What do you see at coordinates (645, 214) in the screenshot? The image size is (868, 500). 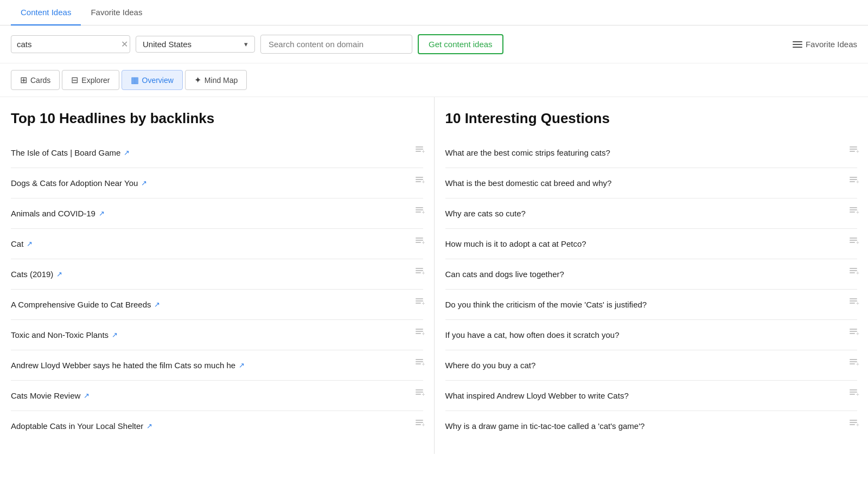 I see `question-text: Why are cats so cute?` at bounding box center [645, 214].